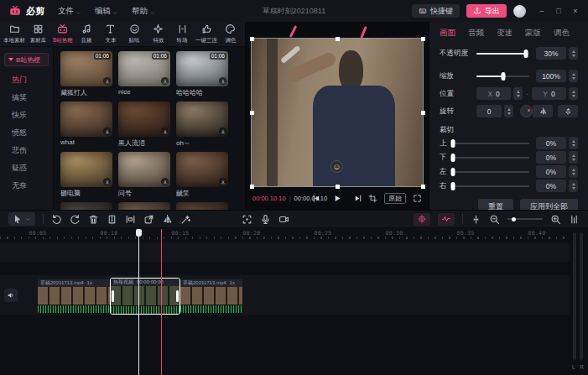  Describe the element at coordinates (145, 296) in the screenshot. I see `timeline-clip: 热辣视频00:00:00:00` at that location.